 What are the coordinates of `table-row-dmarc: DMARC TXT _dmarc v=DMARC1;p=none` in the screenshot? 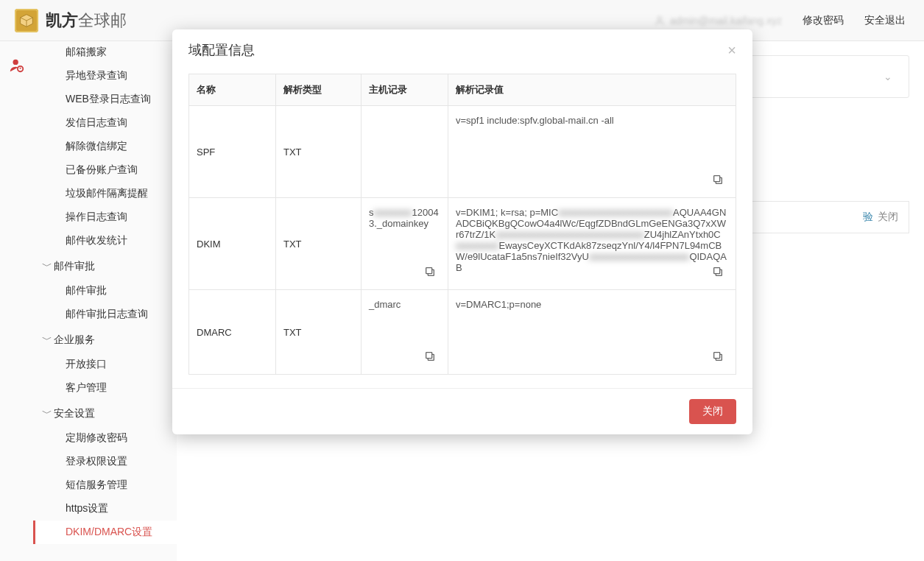 It's located at (462, 333).